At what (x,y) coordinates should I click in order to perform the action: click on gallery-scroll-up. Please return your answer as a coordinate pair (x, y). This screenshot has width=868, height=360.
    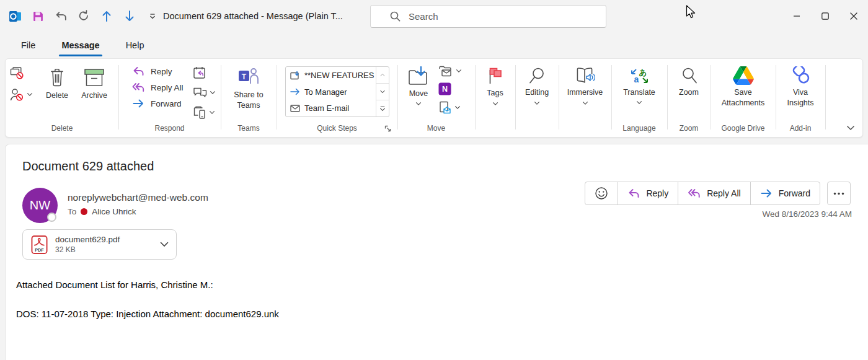
    Looking at the image, I should click on (383, 75).